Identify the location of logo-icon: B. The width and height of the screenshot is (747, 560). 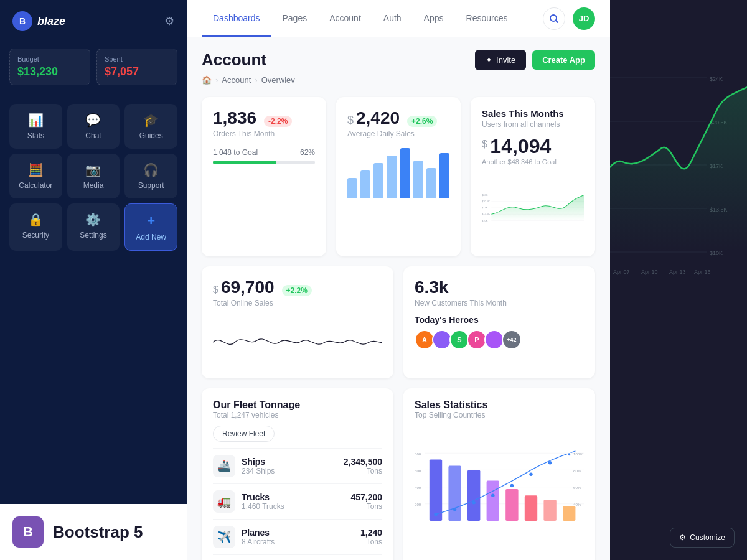
(22, 21).